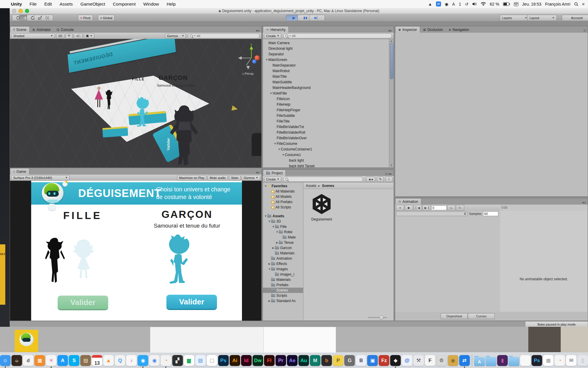  I want to click on dock-bibdesk: B, so click(361, 360).